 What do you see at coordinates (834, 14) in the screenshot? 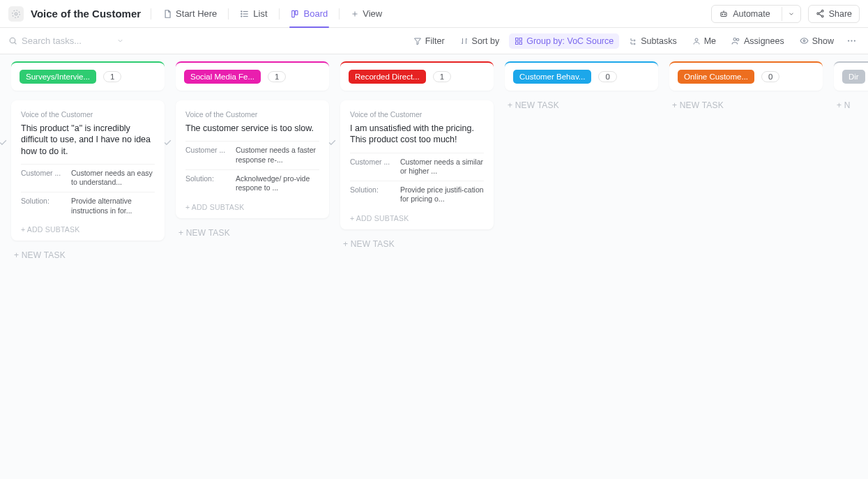
I see `share-button: Share` at bounding box center [834, 14].